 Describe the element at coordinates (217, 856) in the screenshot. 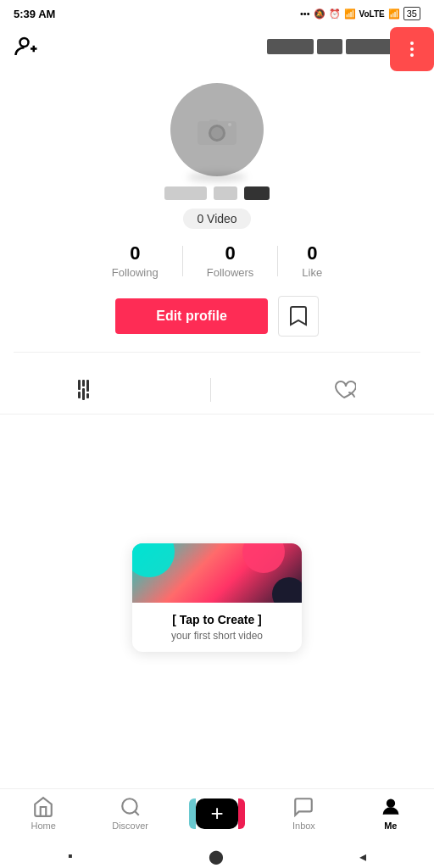

I see `android-nav-bar: ▪ ⬤ ◂` at that location.